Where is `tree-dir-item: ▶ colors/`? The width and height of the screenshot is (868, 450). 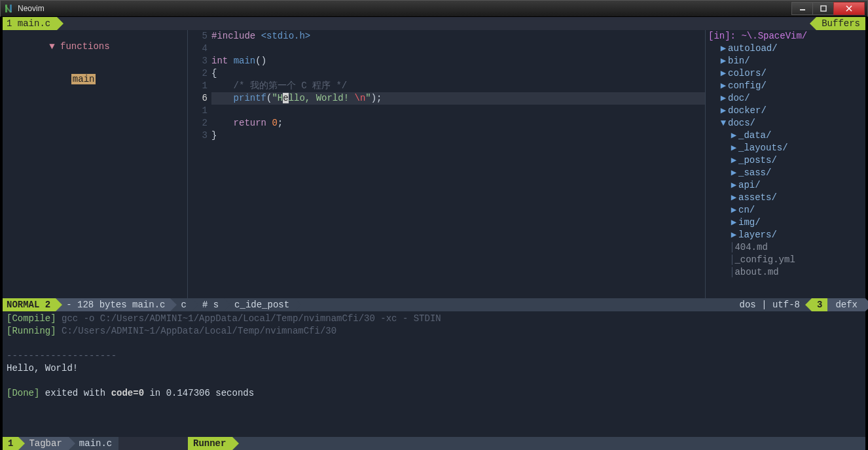
tree-dir-item: ▶ colors/ is located at coordinates (786, 73).